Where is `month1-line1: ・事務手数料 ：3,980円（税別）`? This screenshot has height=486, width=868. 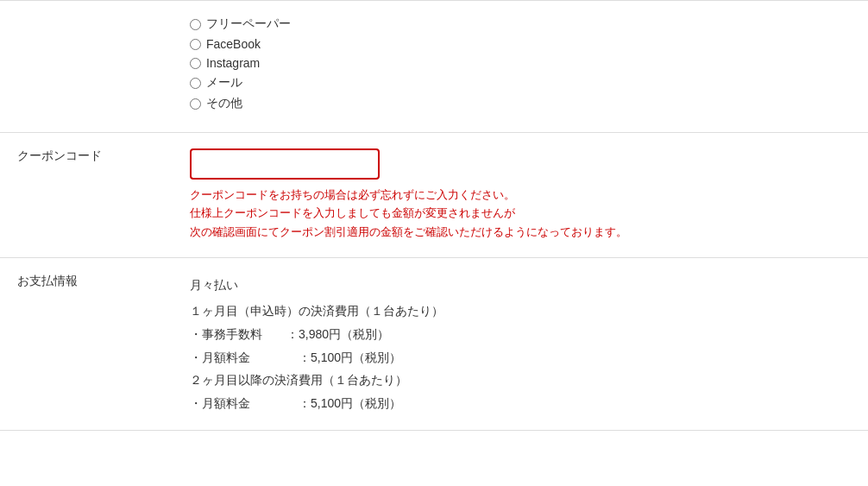 month1-line1: ・事務手数料 ：3,980円（税別） is located at coordinates (520, 335).